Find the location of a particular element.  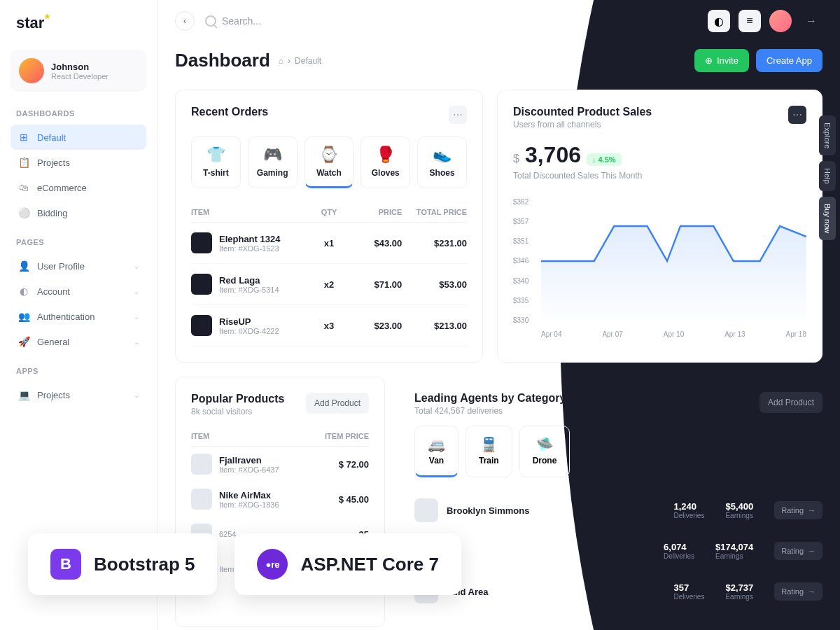

list-item: Nike AirMaxItem: #XDG-1836 $ 45.00 is located at coordinates (280, 499).